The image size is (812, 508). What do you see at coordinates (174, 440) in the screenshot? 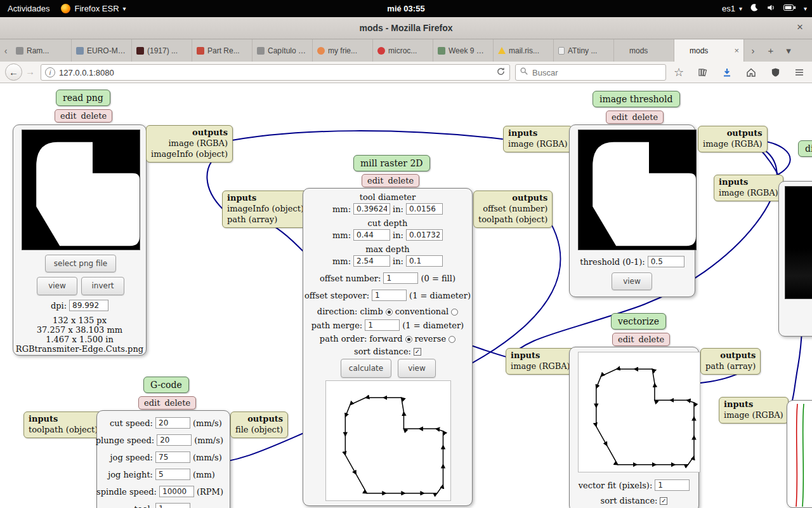
I see `plunge-speed-input` at bounding box center [174, 440].